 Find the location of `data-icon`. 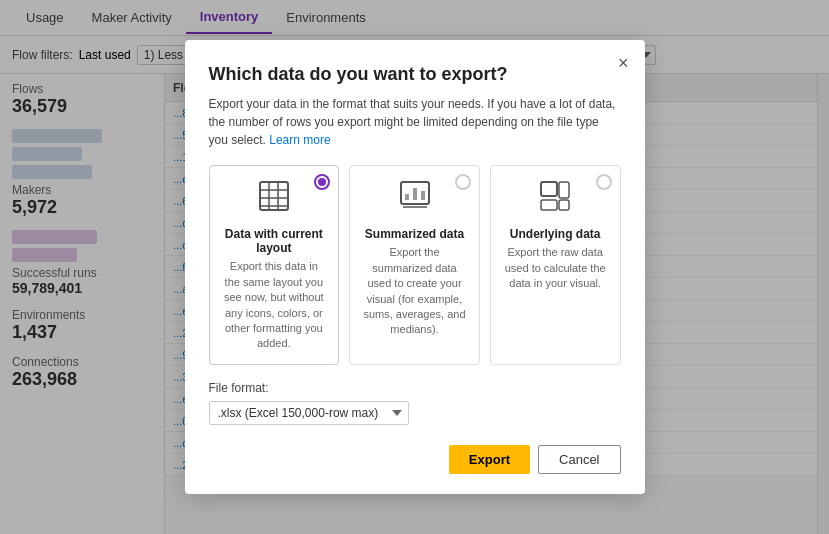

data-icon is located at coordinates (556, 200).